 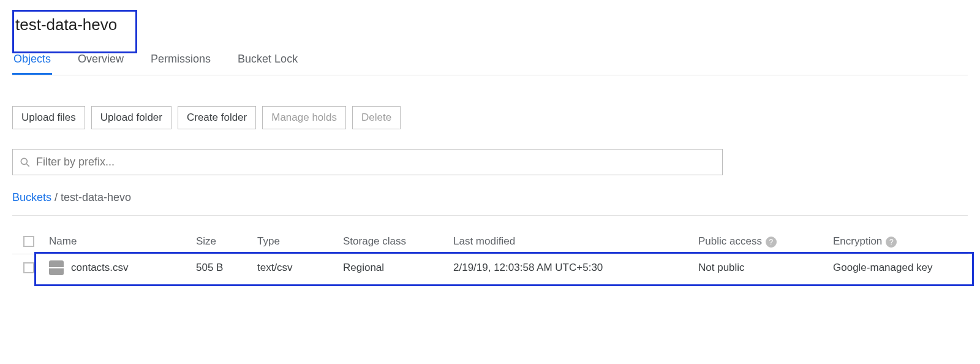 What do you see at coordinates (100, 268) in the screenshot?
I see `file-name-label: contacts.csv` at bounding box center [100, 268].